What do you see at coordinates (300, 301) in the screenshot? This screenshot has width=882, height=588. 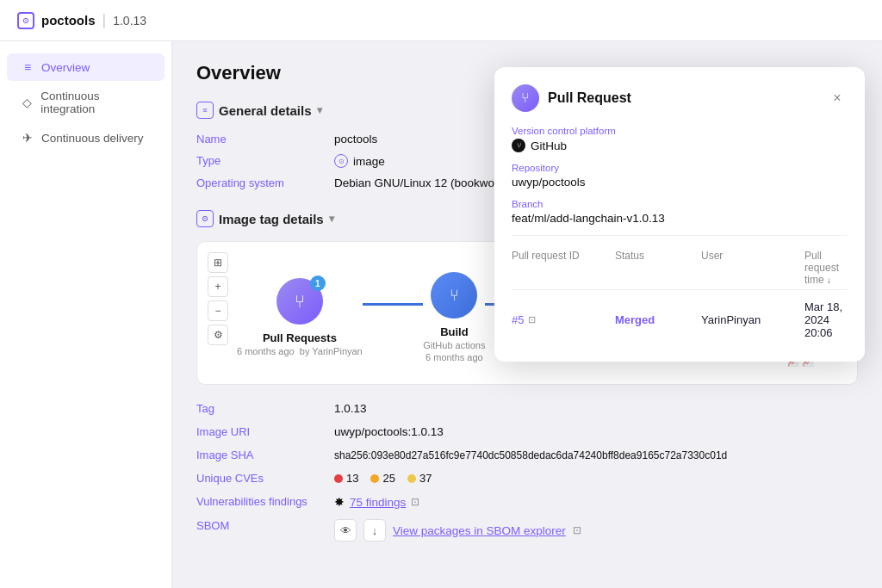 I see `pr-circle: ⑂ 1` at bounding box center [300, 301].